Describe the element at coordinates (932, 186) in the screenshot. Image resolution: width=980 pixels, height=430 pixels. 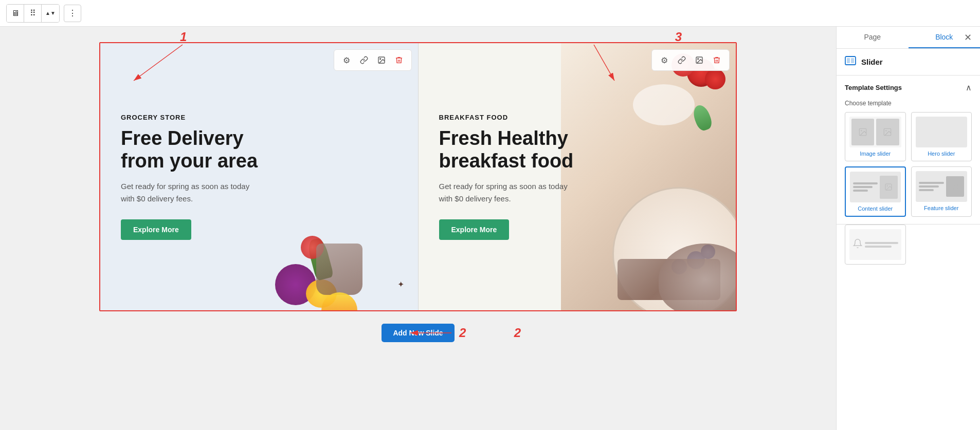
I see `preview-feature-lines` at that location.